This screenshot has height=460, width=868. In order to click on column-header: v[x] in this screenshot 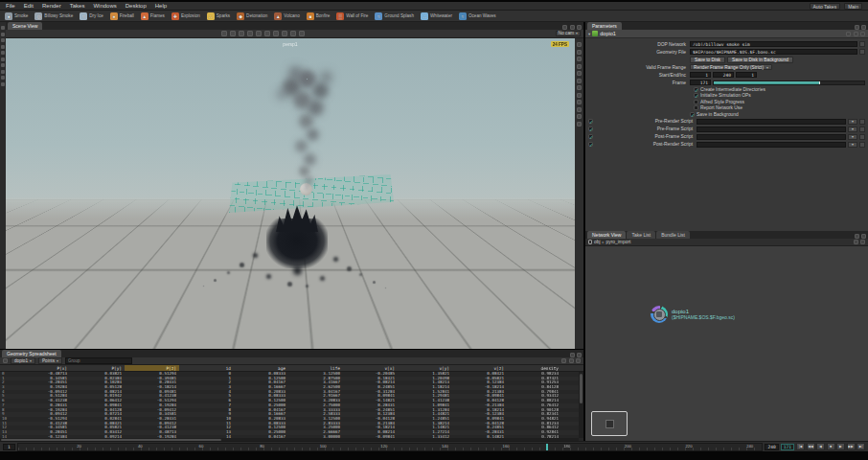, I will do `click(370, 368)`.